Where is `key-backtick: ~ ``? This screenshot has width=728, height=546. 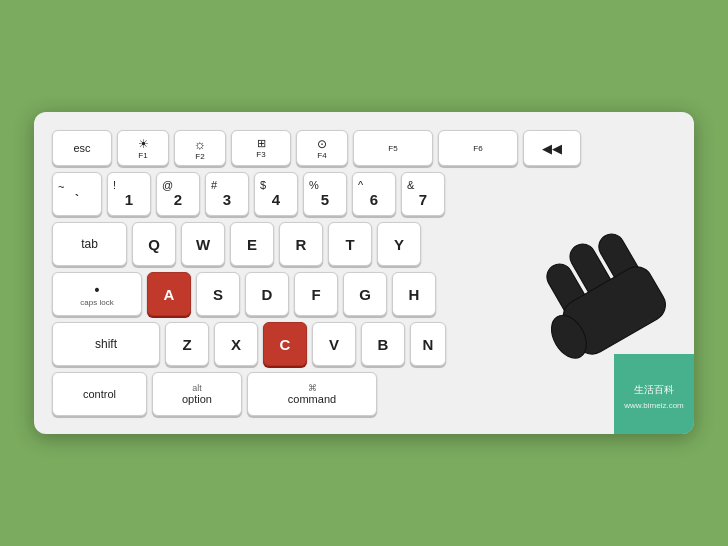
key-backtick: ~ ` is located at coordinates (77, 194).